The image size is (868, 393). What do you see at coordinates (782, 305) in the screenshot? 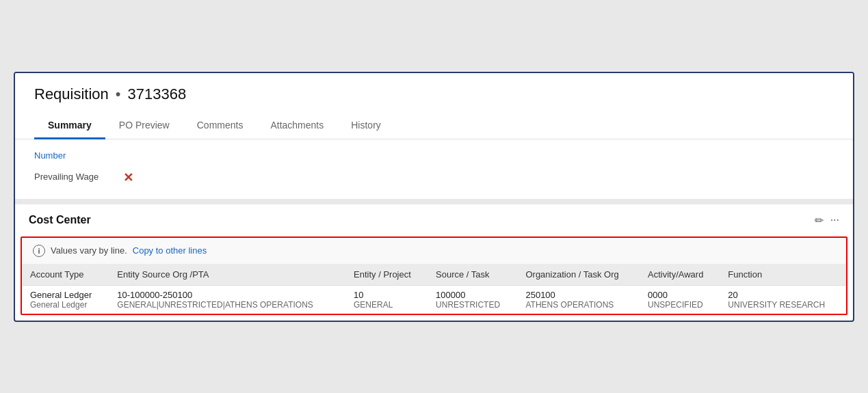
I see `function-sub: UNIVERSITY RESEARCH` at bounding box center [782, 305].